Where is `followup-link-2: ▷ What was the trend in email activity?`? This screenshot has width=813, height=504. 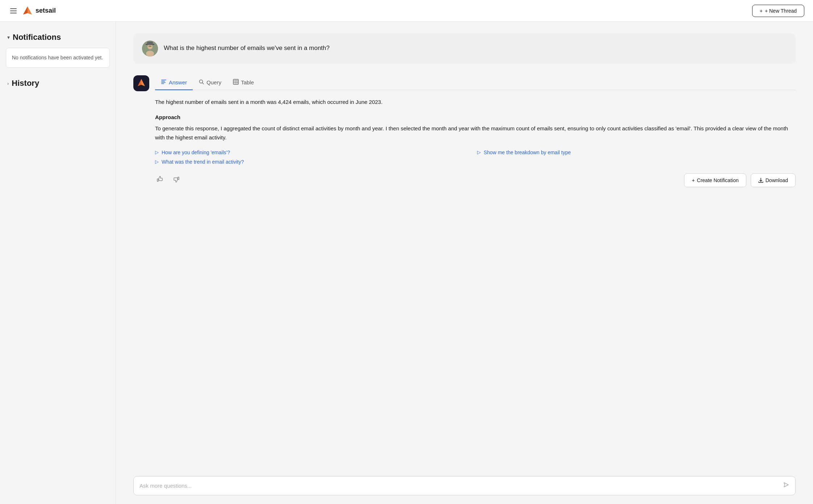 followup-link-2: ▷ What was the trend in email activity? is located at coordinates (314, 162).